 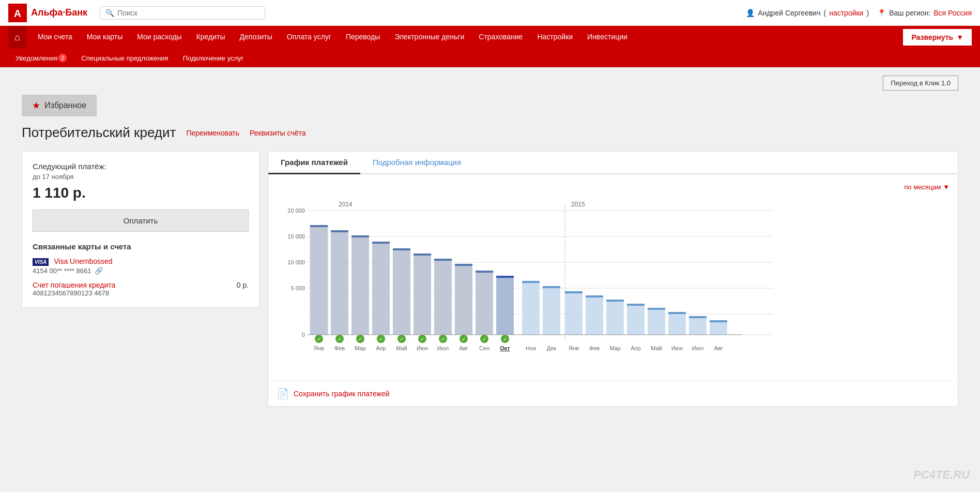 What do you see at coordinates (636, 348) in the screenshot?
I see `svg-text: Апр` at bounding box center [636, 348].